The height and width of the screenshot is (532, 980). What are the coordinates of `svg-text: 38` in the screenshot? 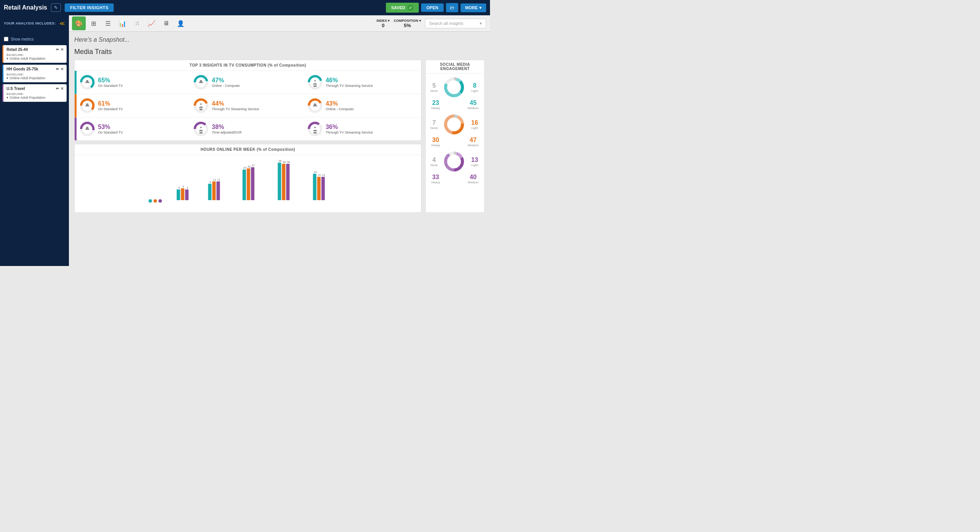 It's located at (284, 162).